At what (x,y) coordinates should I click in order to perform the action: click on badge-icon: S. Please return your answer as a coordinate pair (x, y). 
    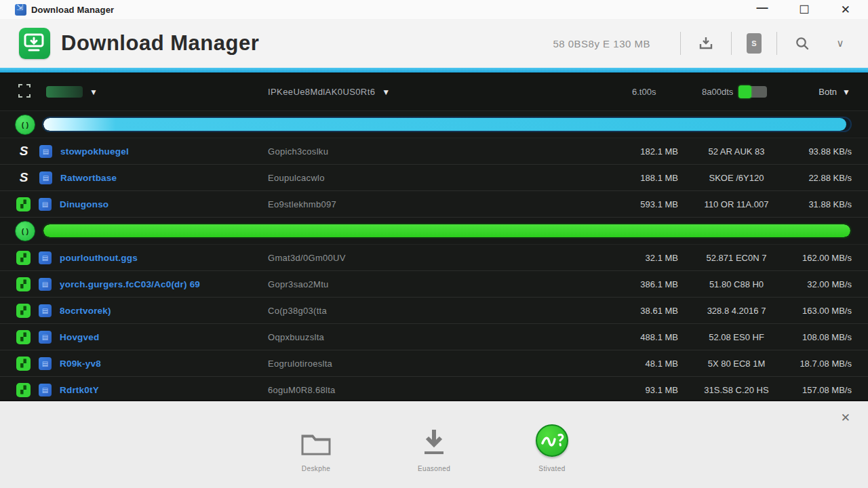
    Looking at the image, I should click on (754, 43).